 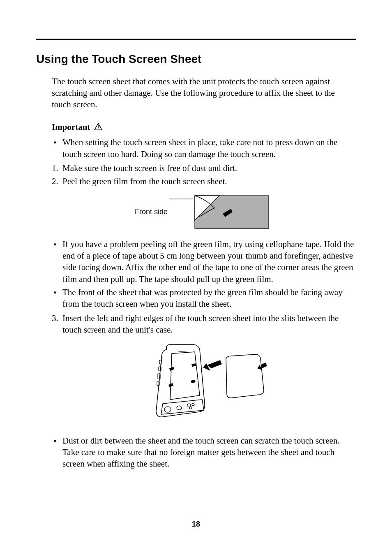 I want to click on list-item: Dust or dirt between the sheet and the t…, so click(x=204, y=452).